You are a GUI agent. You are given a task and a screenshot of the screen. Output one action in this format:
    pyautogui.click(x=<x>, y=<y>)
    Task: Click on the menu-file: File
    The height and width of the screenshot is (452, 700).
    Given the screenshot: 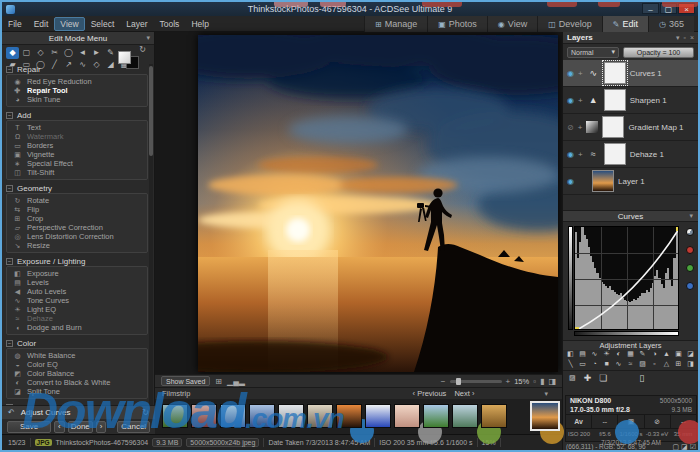 What is the action you would take?
    pyautogui.click(x=15, y=24)
    